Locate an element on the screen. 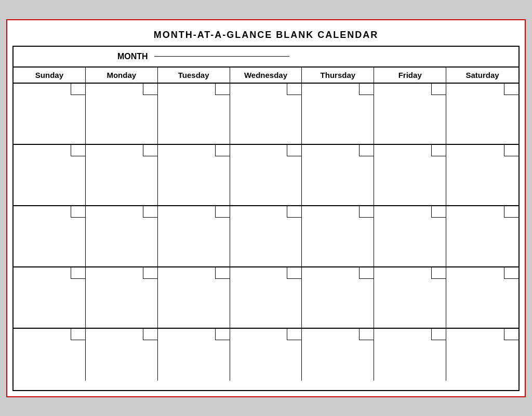 The width and height of the screenshot is (532, 416). cell-r4c4 is located at coordinates (266, 298).